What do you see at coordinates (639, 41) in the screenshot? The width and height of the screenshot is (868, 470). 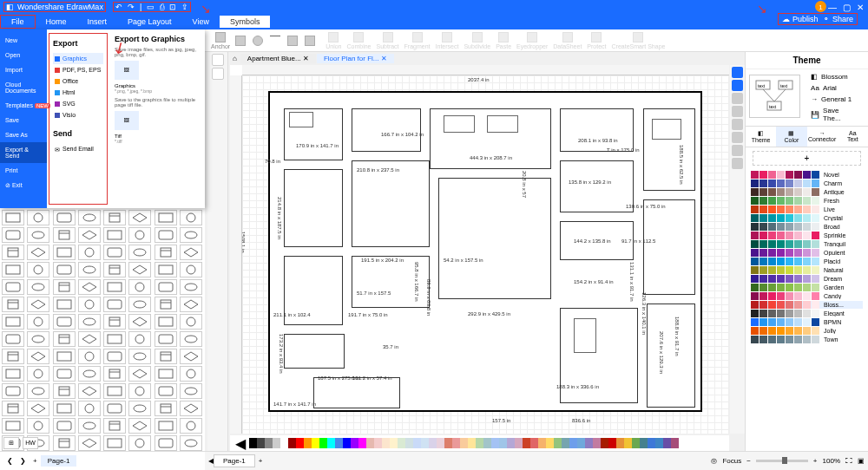 I see `ribbon-smart: CreateSmart Shape` at bounding box center [639, 41].